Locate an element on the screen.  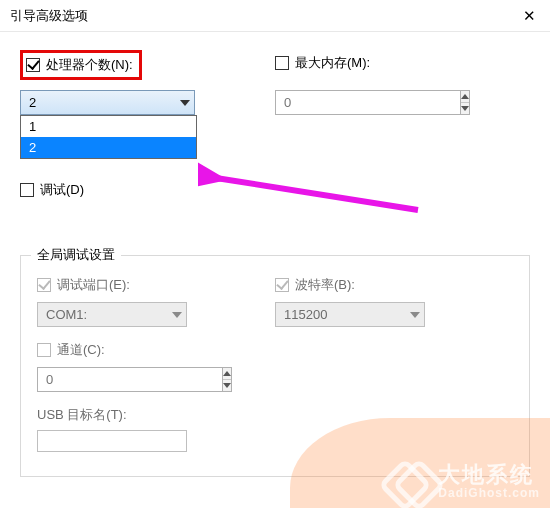
maxmem-checkbox is located at coordinates (282, 63).